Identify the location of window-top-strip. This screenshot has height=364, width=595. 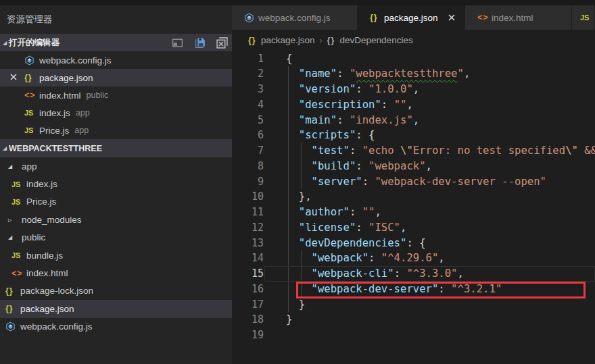
(298, 3).